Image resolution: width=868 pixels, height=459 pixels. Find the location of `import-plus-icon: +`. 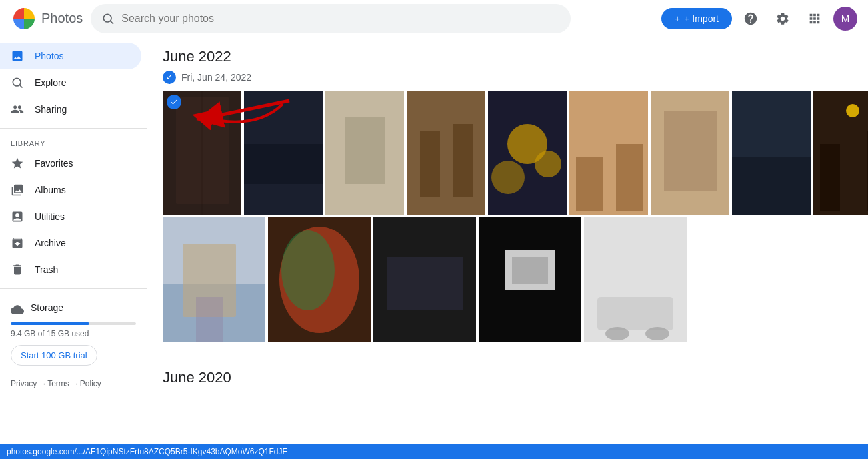

import-plus-icon: + is located at coordinates (677, 19).